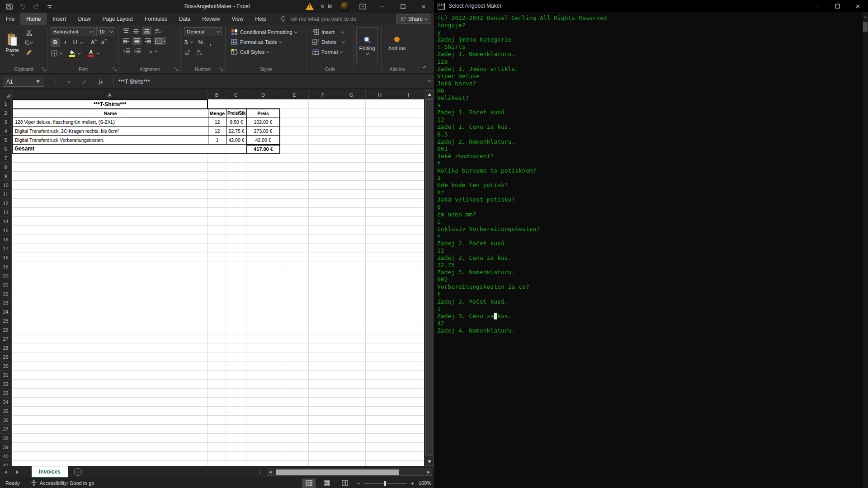 Image resolution: width=868 pixels, height=488 pixels. What do you see at coordinates (865, 27) in the screenshot?
I see `console-scroll-thumb` at bounding box center [865, 27].